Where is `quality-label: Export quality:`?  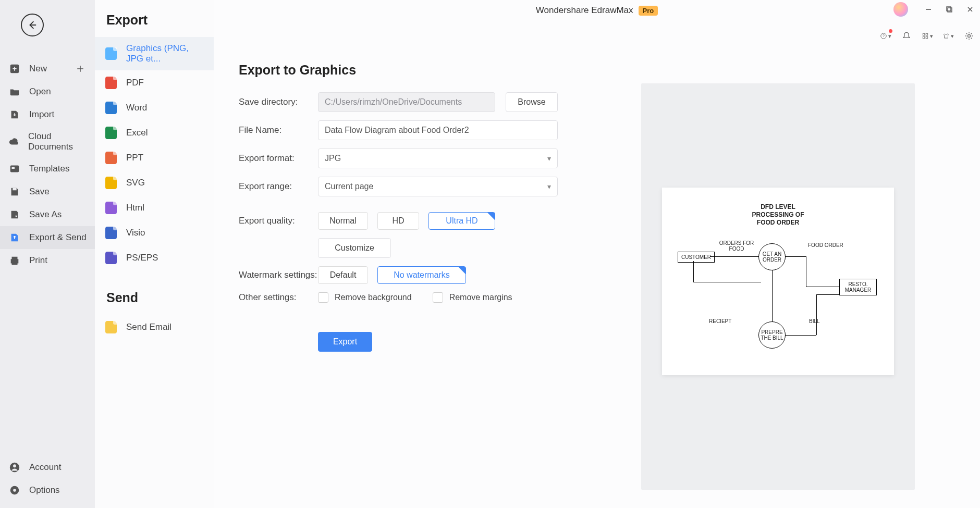 quality-label: Export quality: is located at coordinates (278, 221).